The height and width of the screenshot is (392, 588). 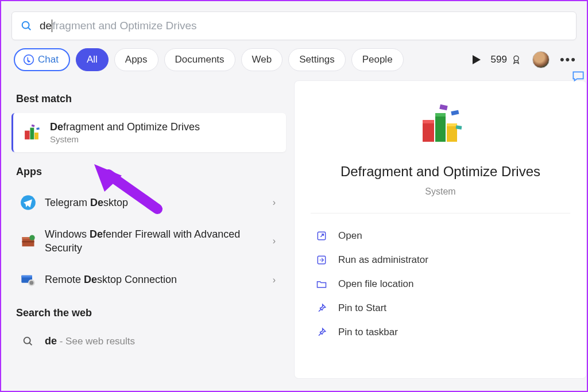 I want to click on search-autocomplete-text: fragment and Optimize Drives, so click(x=124, y=26).